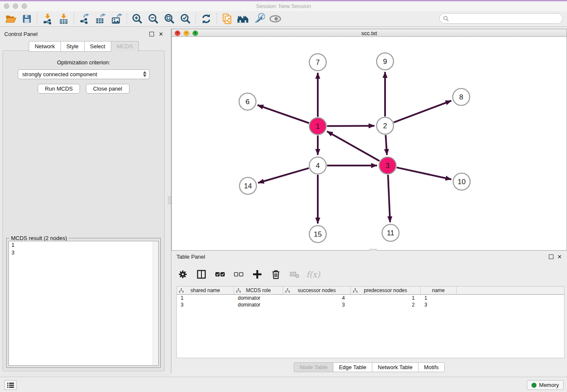  I want to click on zoom-in-icon, so click(137, 19).